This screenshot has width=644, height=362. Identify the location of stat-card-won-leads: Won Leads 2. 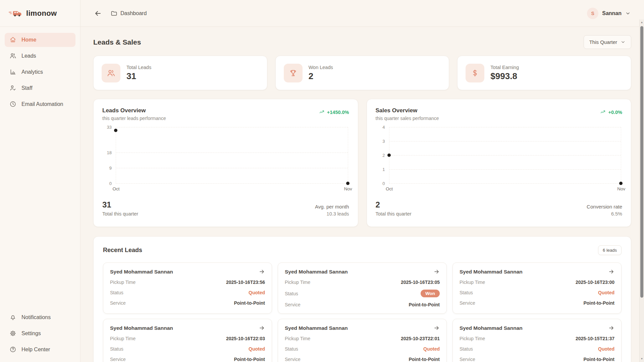
(362, 73).